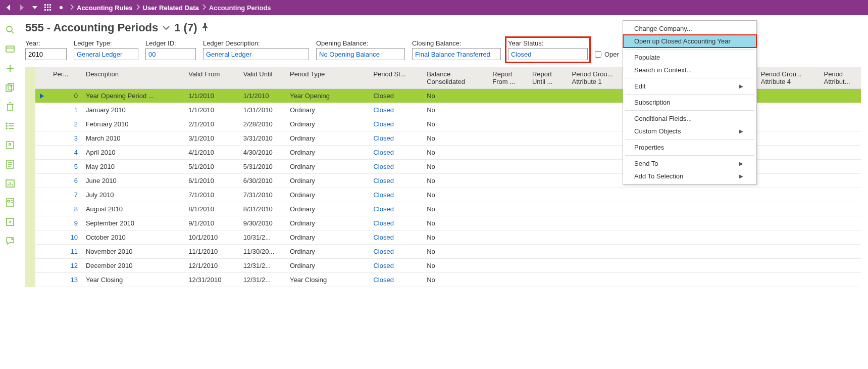 This screenshot has width=868, height=369. What do you see at coordinates (22, 8) in the screenshot?
I see `nav-forward-button` at bounding box center [22, 8].